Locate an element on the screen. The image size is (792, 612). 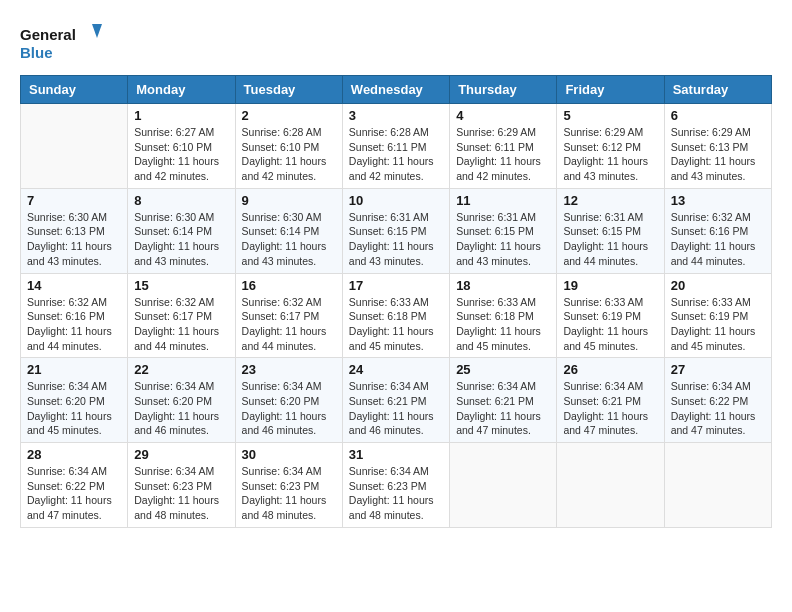
calendar-cell: 9Sunrise: 6:30 AMSunset: 6:14 PMDaylight… is located at coordinates (288, 230).